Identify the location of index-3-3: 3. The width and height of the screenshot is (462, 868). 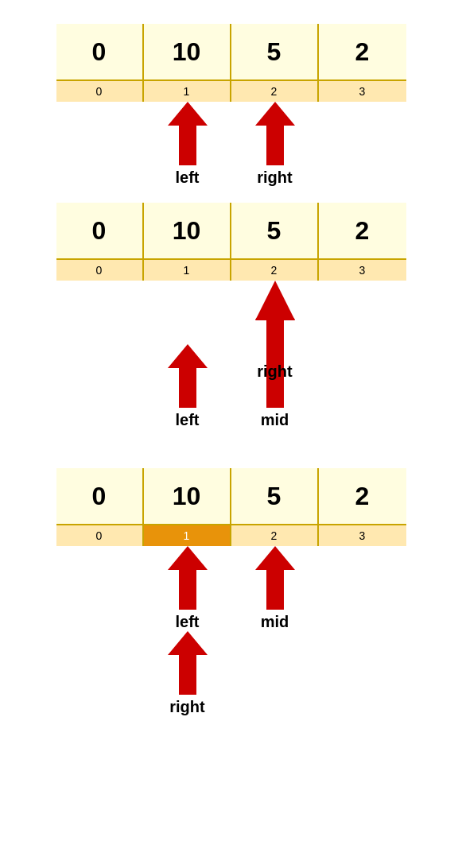
(363, 535).